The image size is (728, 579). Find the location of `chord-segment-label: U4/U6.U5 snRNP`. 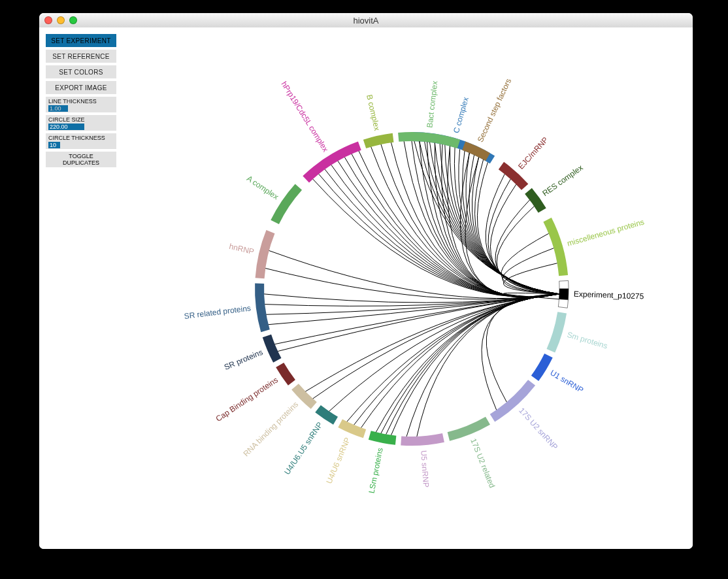

chord-segment-label: U4/U6.U5 snRNP is located at coordinates (303, 448).